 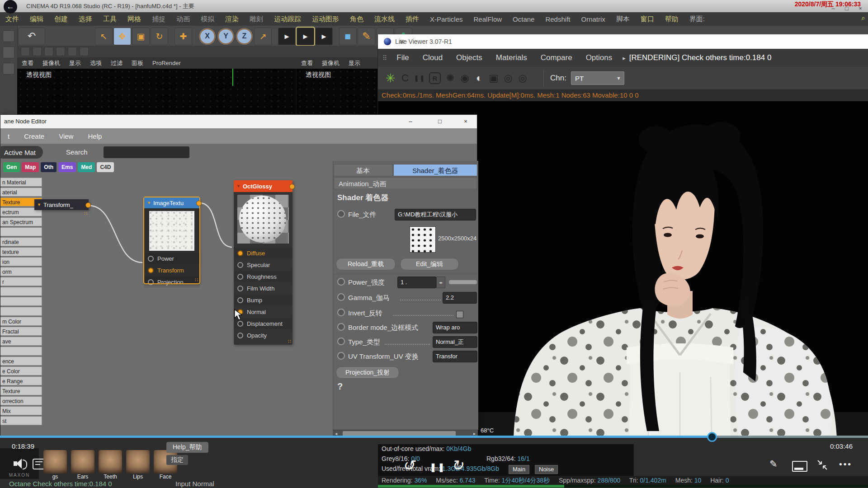 I want to click on node-port: Diffuse, so click(x=263, y=253).